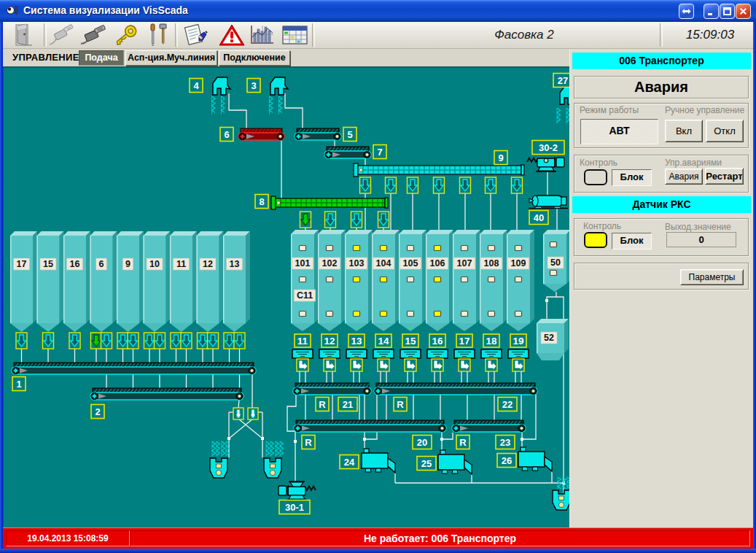  What do you see at coordinates (596, 240) in the screenshot?
I see `sensor-indicator-lamp` at bounding box center [596, 240].